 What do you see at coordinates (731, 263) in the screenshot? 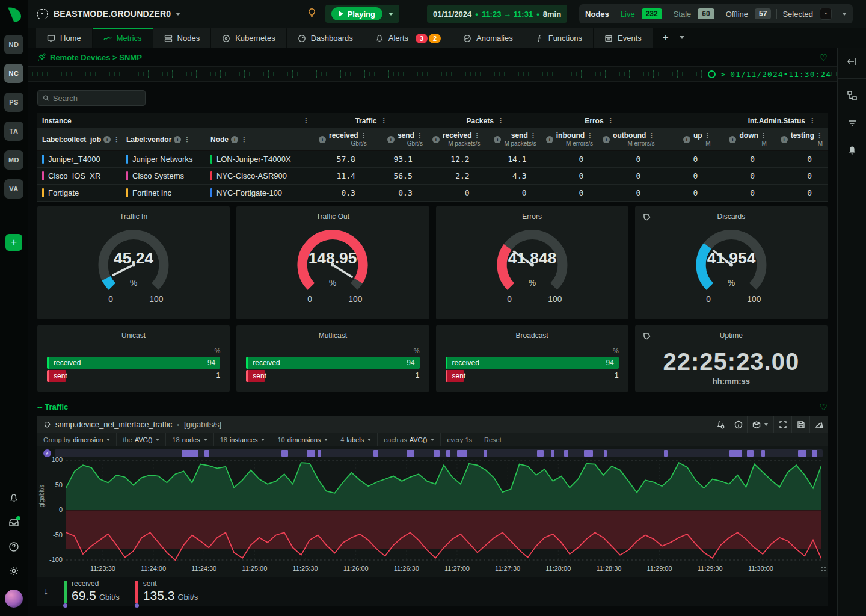
I see `gauge-card-discards: Discards 41.954 % 0 100` at bounding box center [731, 263].